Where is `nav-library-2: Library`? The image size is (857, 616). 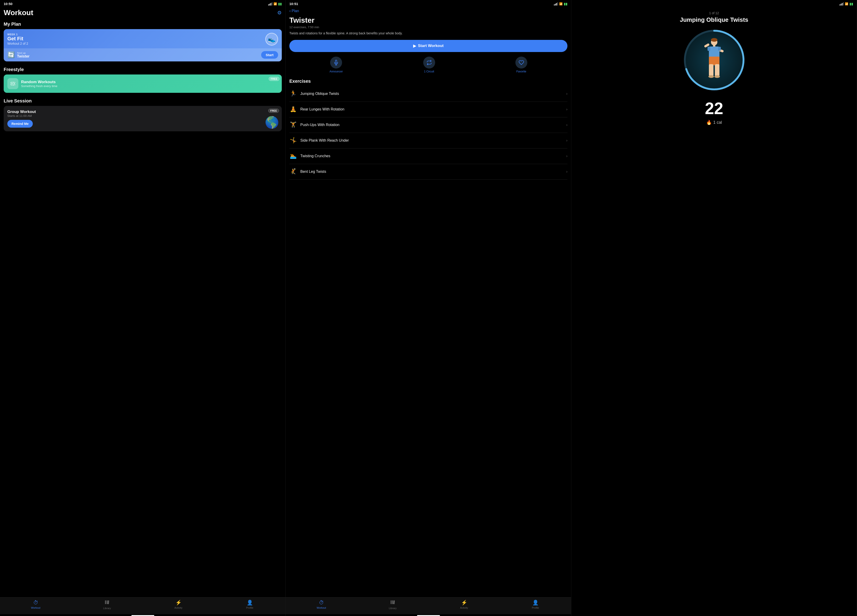
nav-library-2: Library is located at coordinates (393, 605).